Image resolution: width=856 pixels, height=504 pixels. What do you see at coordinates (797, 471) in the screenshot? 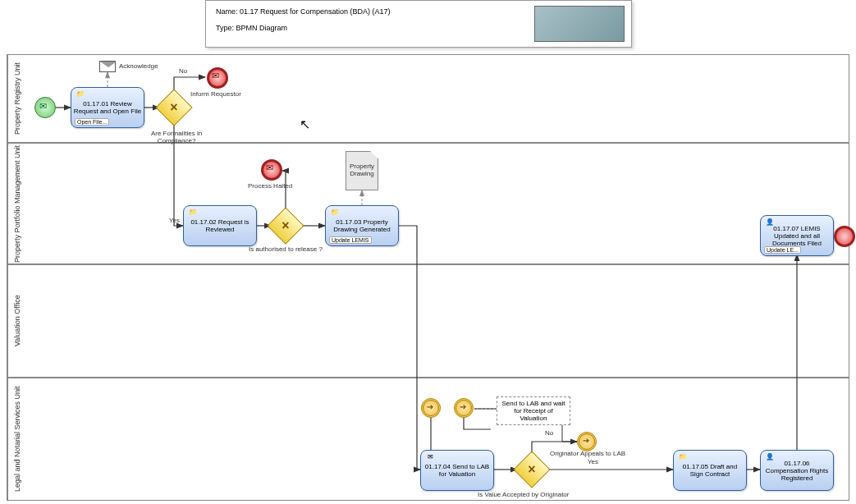
I see `task-label: 01.17.06 Compensation Rights Registered` at bounding box center [797, 471].